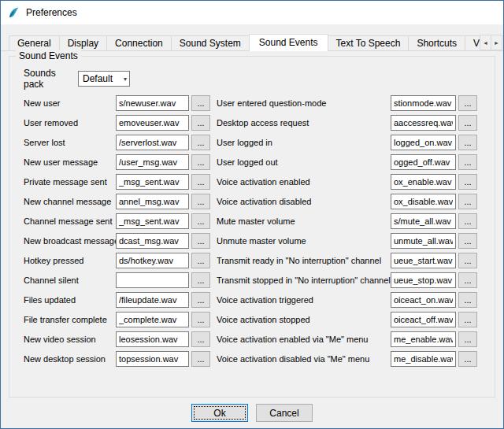  Describe the element at coordinates (69, 123) in the screenshot. I see `sound-event-label: User removed` at that location.